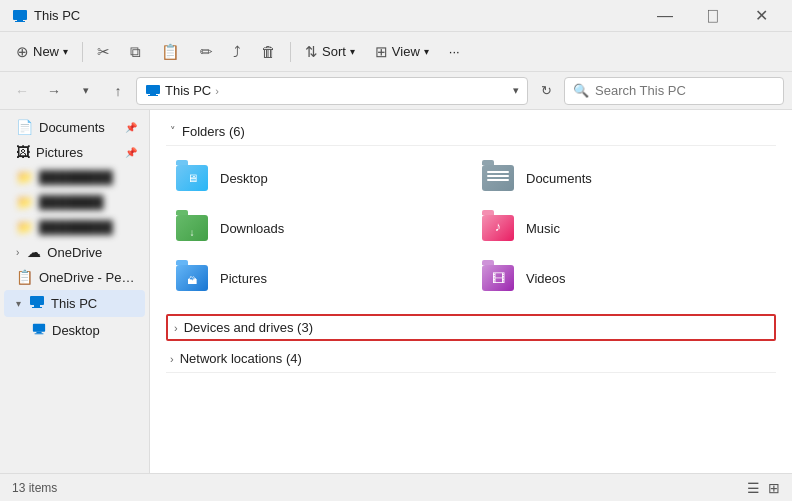  What do you see at coordinates (88, 278) in the screenshot?
I see `sidebar-item-label-onedrive-perso: OneDrive - Perso` at bounding box center [88, 278].